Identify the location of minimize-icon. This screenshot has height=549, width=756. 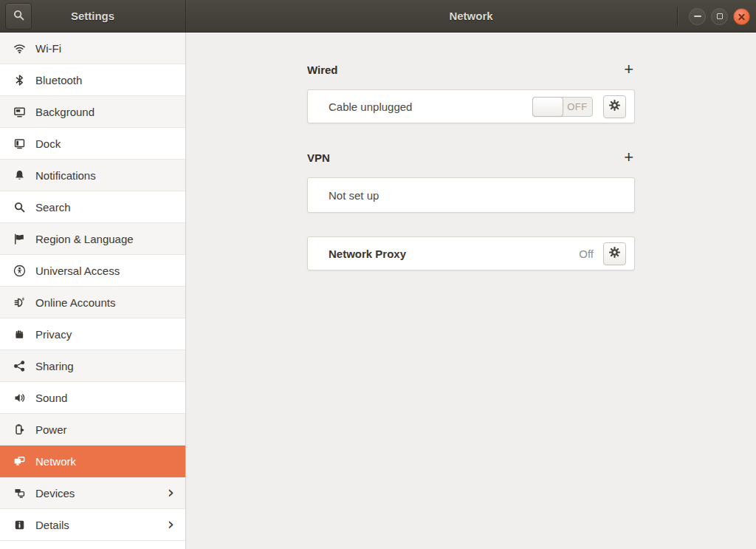
(698, 16).